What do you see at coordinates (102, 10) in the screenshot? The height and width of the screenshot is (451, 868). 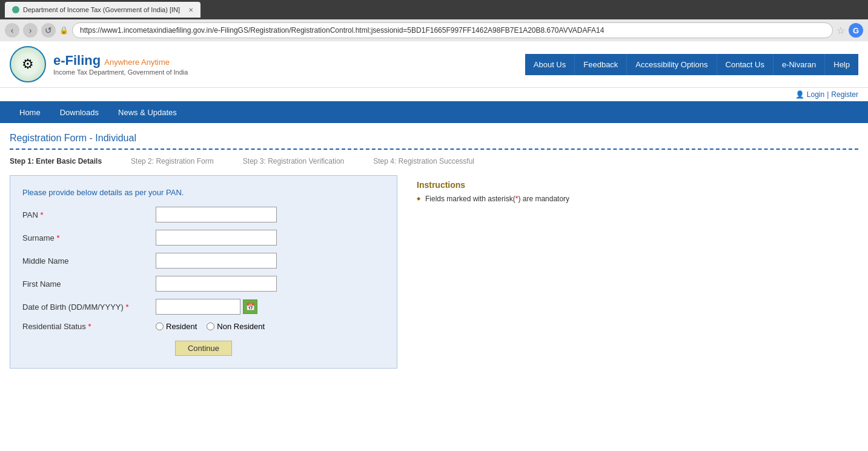 I see `tab-title: Department of Income Tax (Government of …` at bounding box center [102, 10].